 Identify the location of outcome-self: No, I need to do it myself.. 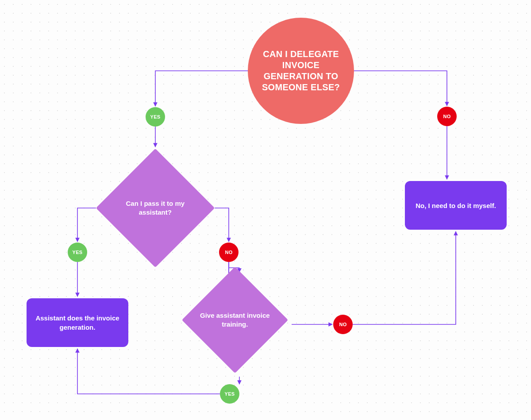
(456, 205).